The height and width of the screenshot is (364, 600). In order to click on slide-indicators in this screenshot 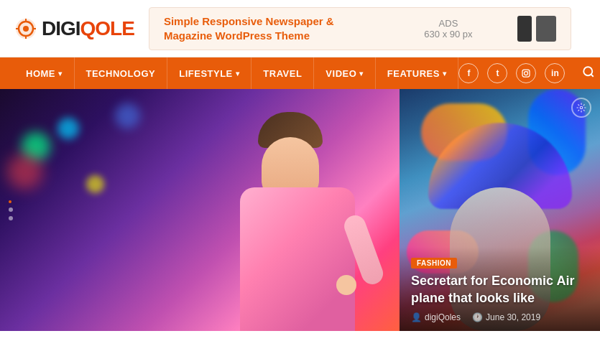, I will do `click(11, 210)`.